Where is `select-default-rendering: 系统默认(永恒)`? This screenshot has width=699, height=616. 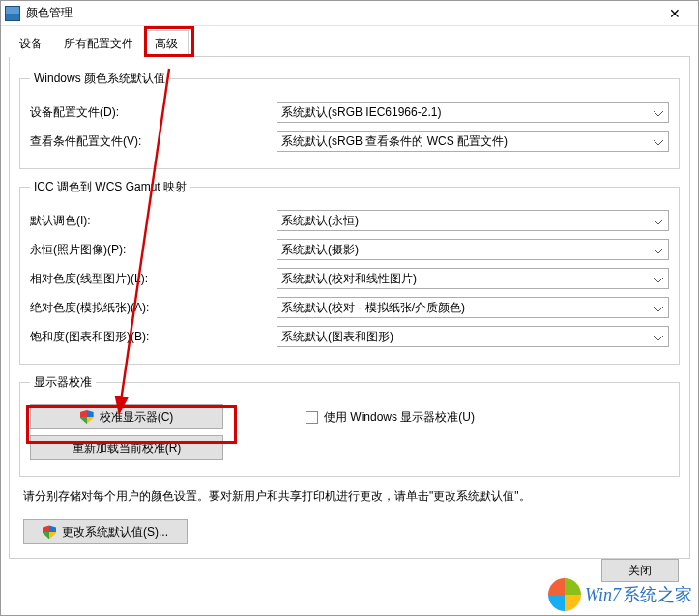
select-default-rendering: 系统默认(永恒) is located at coordinates (473, 220).